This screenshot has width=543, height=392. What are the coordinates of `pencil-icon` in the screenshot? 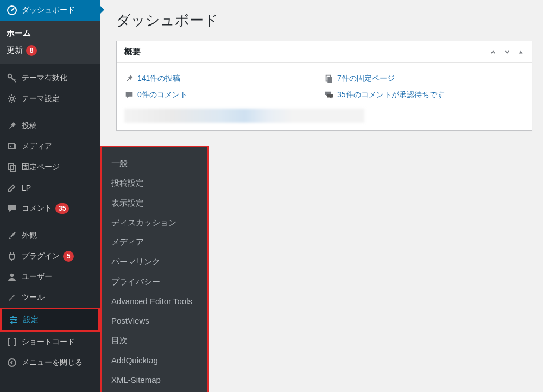 It's located at (12, 188).